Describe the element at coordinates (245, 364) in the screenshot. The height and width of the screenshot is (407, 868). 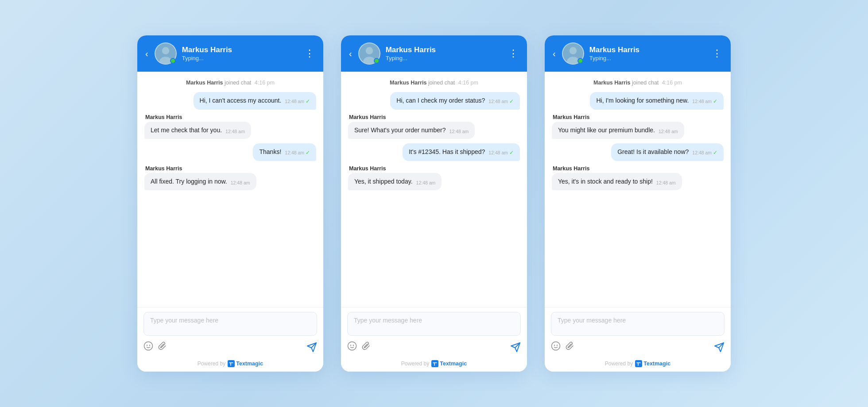
I see `brand-logo: Textmagic` at that location.